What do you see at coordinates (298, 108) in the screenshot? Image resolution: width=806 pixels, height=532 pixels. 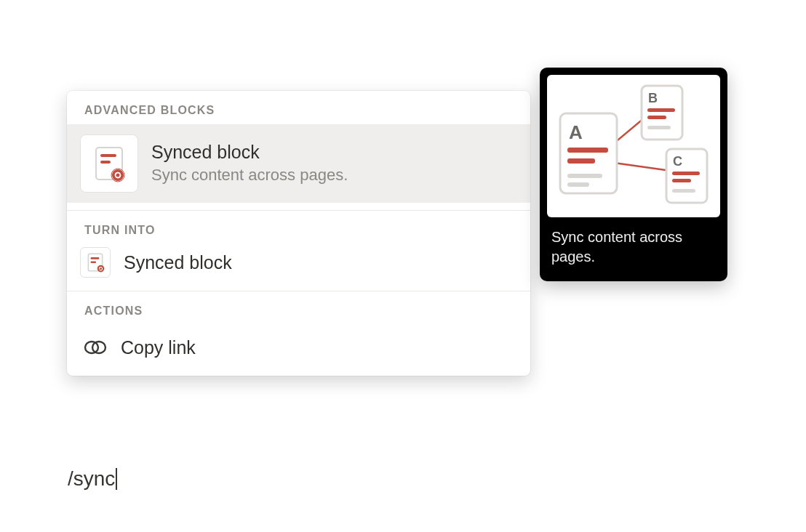 I see `section-header-advanced-blocks: ADVANCED BLOCKS` at bounding box center [298, 108].